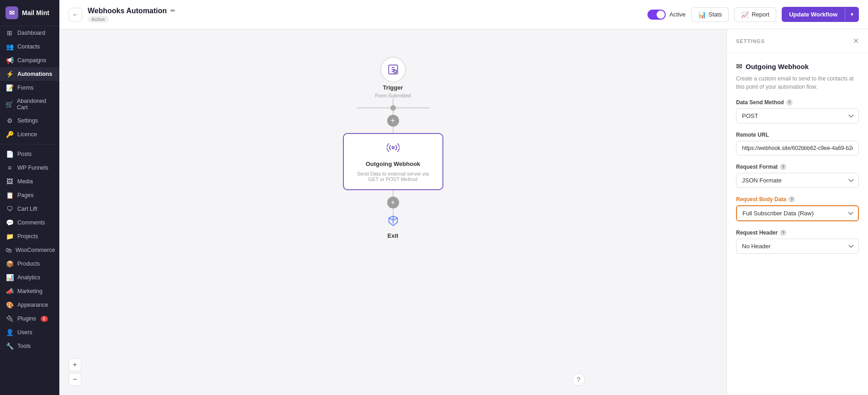 The height and width of the screenshot is (395, 868). Describe the element at coordinates (30, 319) in the screenshot. I see `sidebar-item-plugins: 🔌 Plugins 6` at that location.